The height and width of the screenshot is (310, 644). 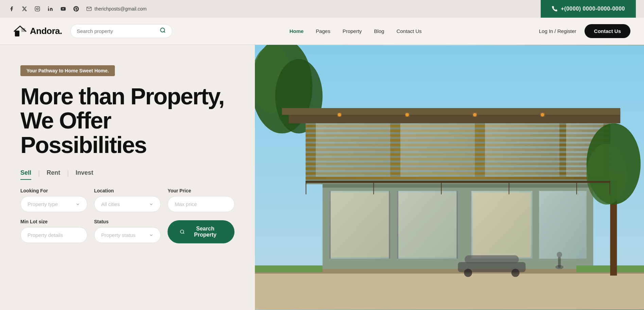 What do you see at coordinates (26, 175) in the screenshot?
I see `tab-sell: Sell` at bounding box center [26, 175].